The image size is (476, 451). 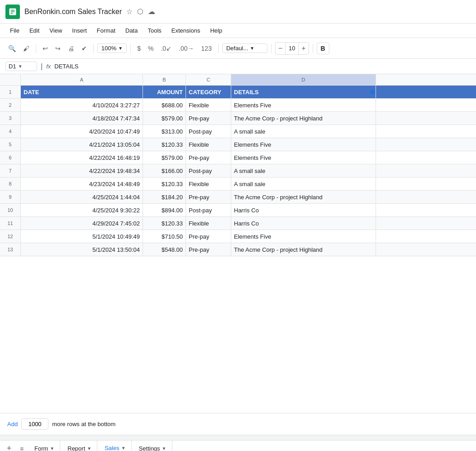 What do you see at coordinates (166, 48) in the screenshot?
I see `decimal-increase-button: .0↙` at bounding box center [166, 48].